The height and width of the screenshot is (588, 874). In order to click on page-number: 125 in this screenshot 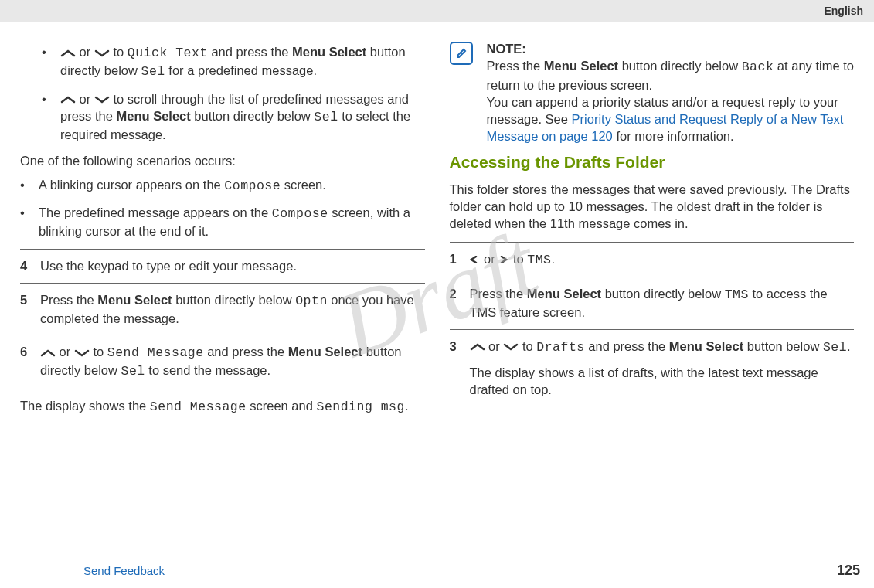, I will do `click(848, 570)`.